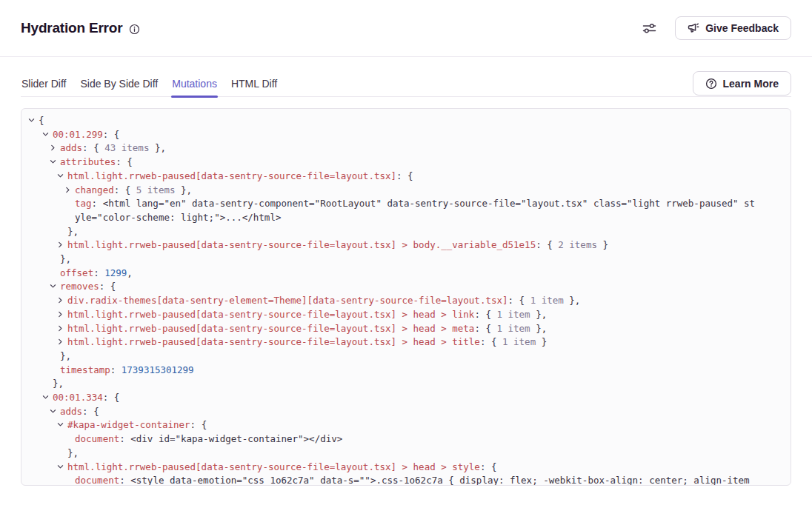 Image resolution: width=812 pixels, height=505 pixels. Describe the element at coordinates (129, 425) in the screenshot. I see `tree-key: #kapa-widget-container` at that location.